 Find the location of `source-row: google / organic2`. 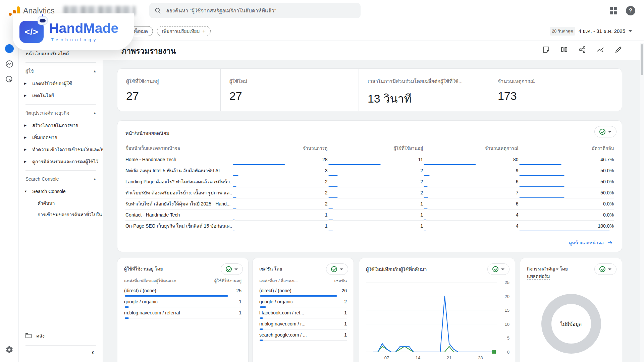

source-row: google / organic2 is located at coordinates (303, 302).